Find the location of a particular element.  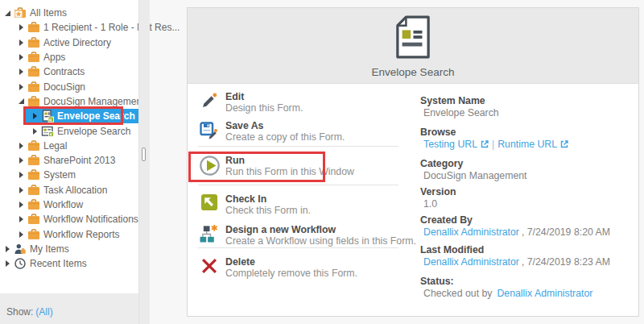

tree-item-legal: Legal is located at coordinates (69, 146).